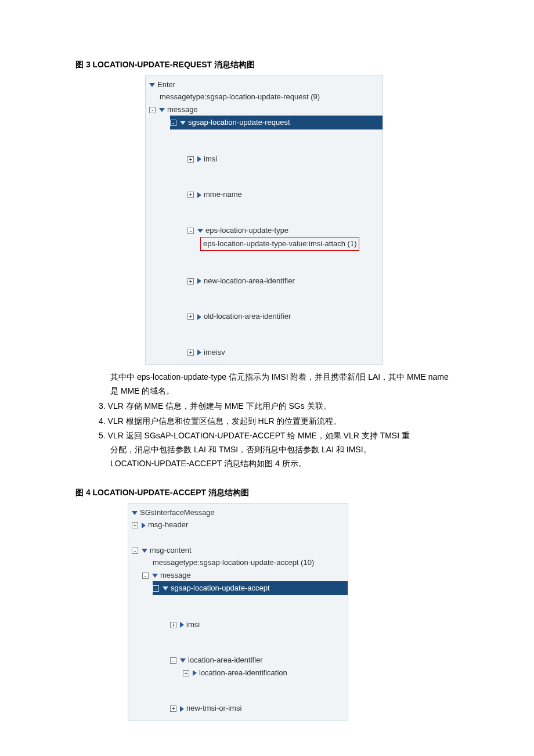 The image size is (534, 756). I want to click on node-label: location-area-identification, so click(243, 672).